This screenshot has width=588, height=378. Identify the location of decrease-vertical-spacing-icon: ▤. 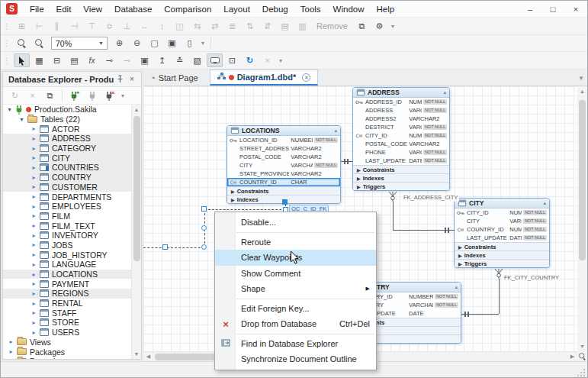
(285, 26).